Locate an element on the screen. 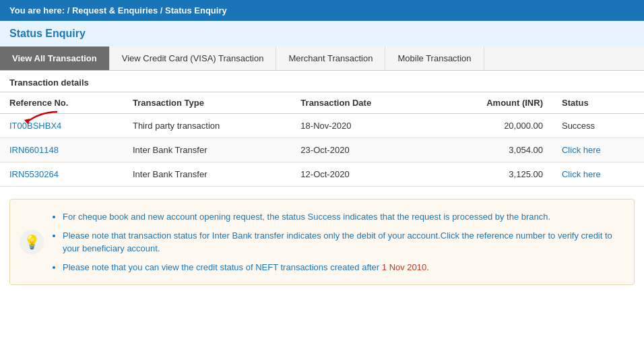 This screenshot has width=644, height=339. bulb-icon: 💡 is located at coordinates (32, 242).